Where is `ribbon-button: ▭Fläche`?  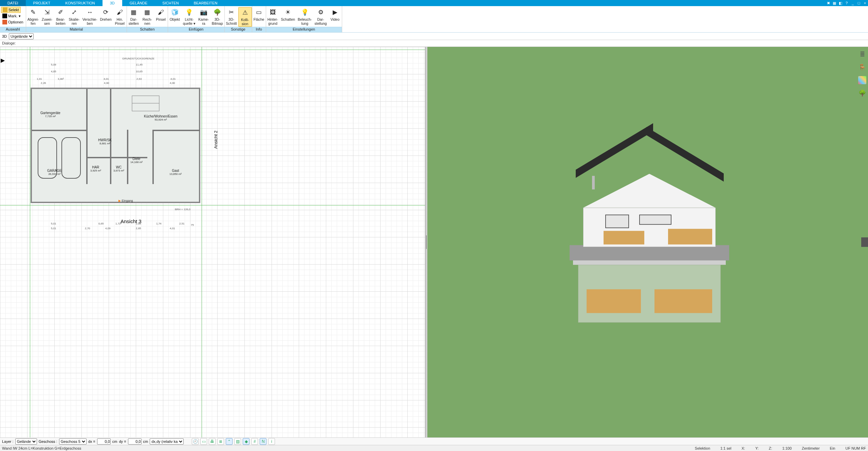
ribbon-button: ▭Fläche is located at coordinates (259, 15).